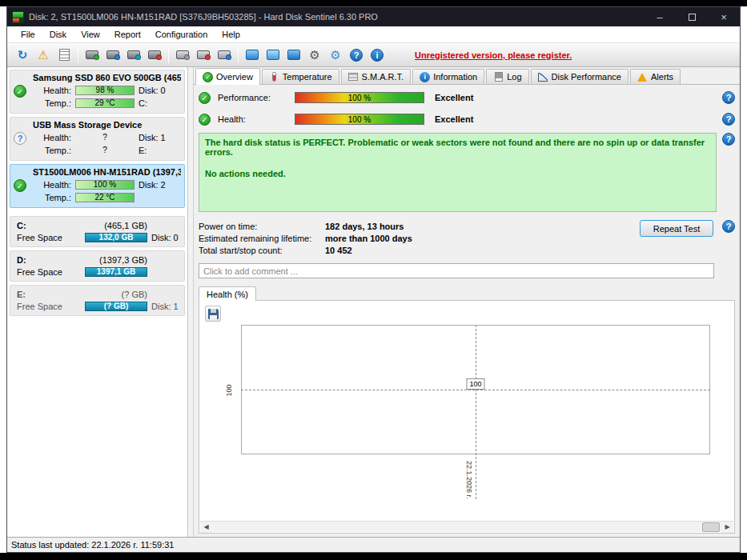  I want to click on chart-x-tick-label: 22.1.2026 r., so click(469, 480).